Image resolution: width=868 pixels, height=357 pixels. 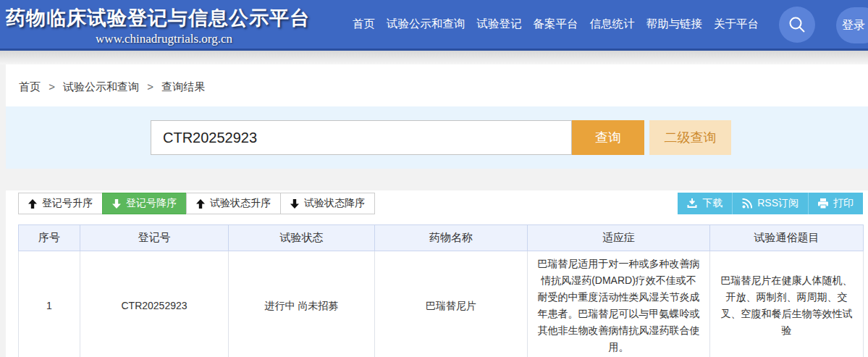 I want to click on rss-label: RSS订阅, so click(x=778, y=203).